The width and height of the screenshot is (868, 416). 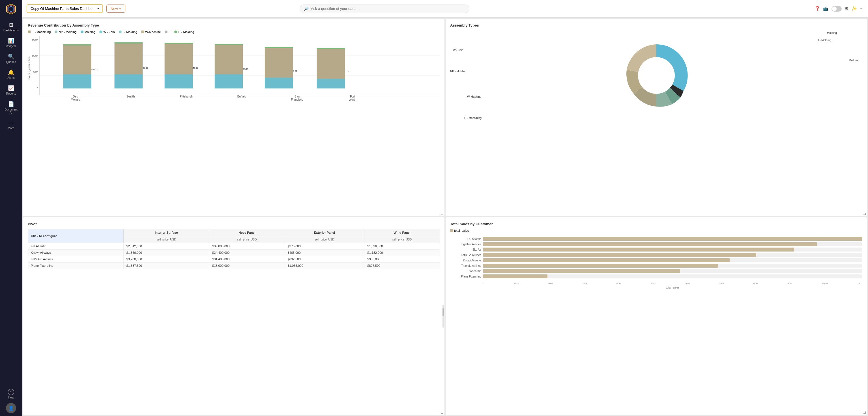 I want to click on queries-icon: 🔍, so click(x=11, y=57).